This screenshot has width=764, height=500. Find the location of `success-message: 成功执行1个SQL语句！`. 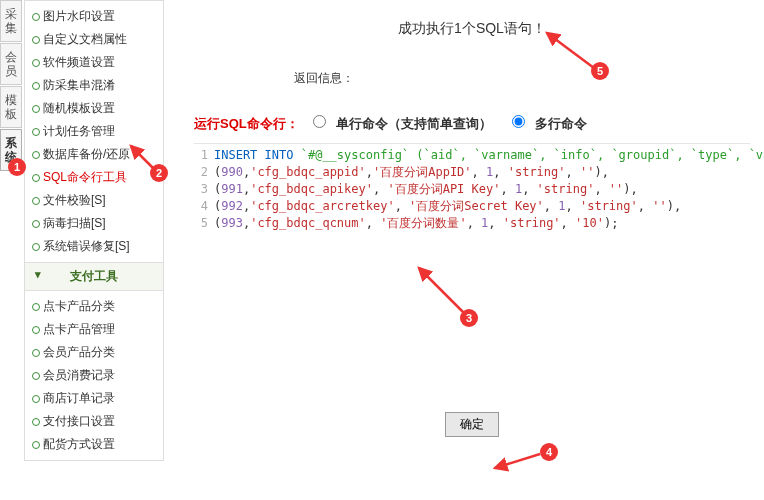

success-message: 成功执行1个SQL语句！ is located at coordinates (472, 29).